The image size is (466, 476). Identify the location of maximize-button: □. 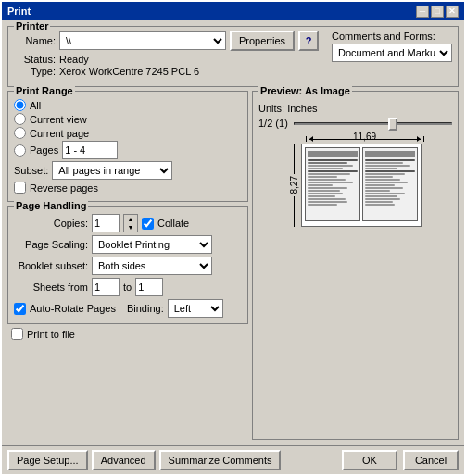
(437, 11).